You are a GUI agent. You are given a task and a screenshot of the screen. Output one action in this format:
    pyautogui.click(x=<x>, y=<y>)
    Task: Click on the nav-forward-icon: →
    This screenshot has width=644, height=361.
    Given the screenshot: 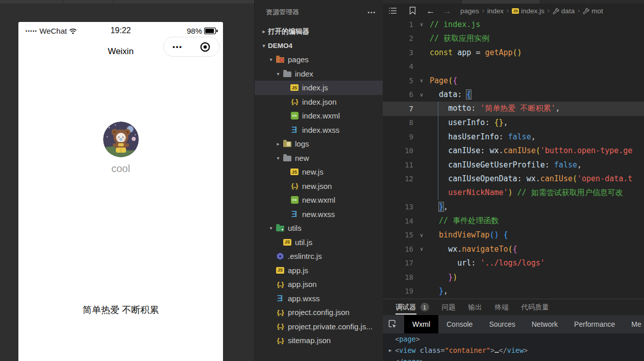 What is the action you would take?
    pyautogui.click(x=447, y=11)
    